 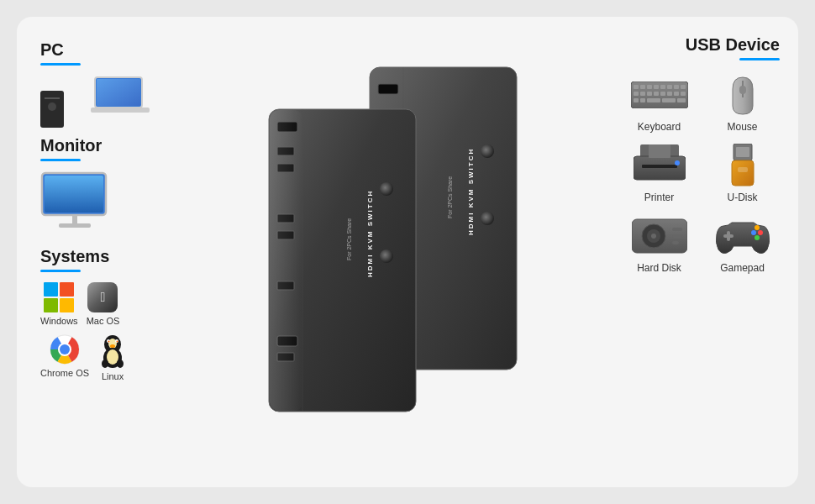 I want to click on systems-title: Systems, so click(x=108, y=257).